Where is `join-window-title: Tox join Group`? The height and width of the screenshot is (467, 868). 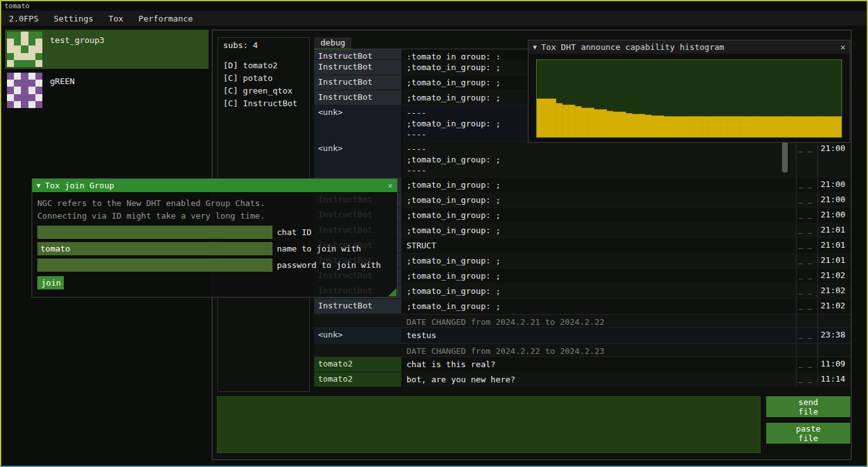
join-window-title: Tox join Group is located at coordinates (80, 186).